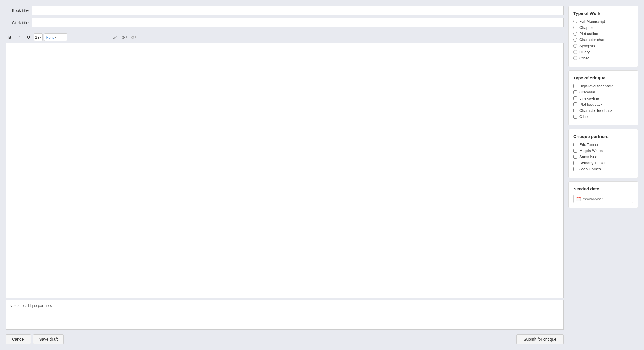  What do you see at coordinates (124, 37) in the screenshot?
I see `link-button` at bounding box center [124, 37].